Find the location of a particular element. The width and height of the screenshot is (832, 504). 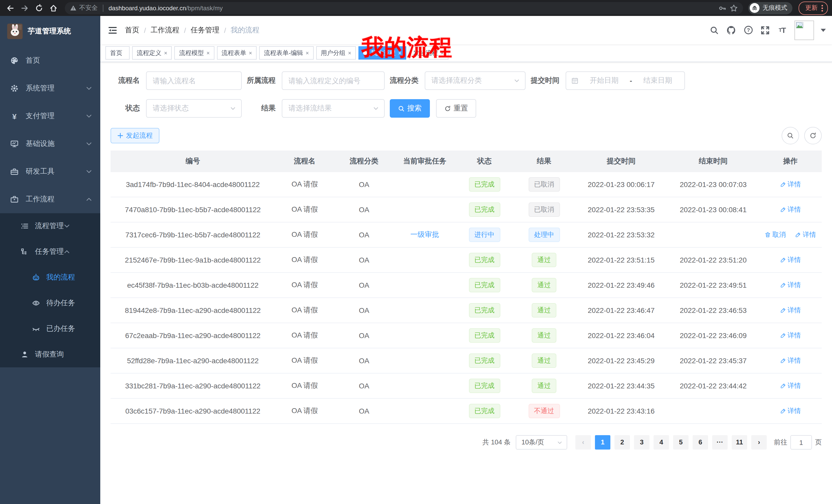

fullscreen-icon is located at coordinates (765, 30).